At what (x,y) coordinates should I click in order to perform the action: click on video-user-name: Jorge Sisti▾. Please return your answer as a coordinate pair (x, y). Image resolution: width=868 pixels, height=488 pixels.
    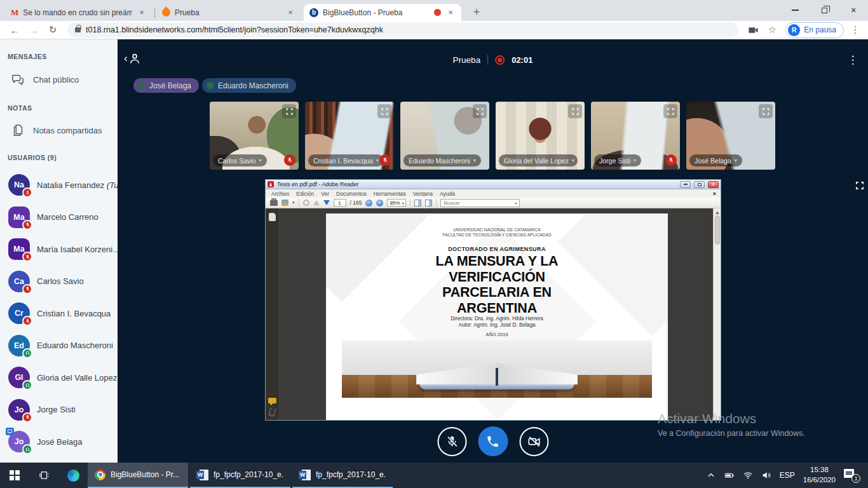
    Looking at the image, I should click on (618, 160).